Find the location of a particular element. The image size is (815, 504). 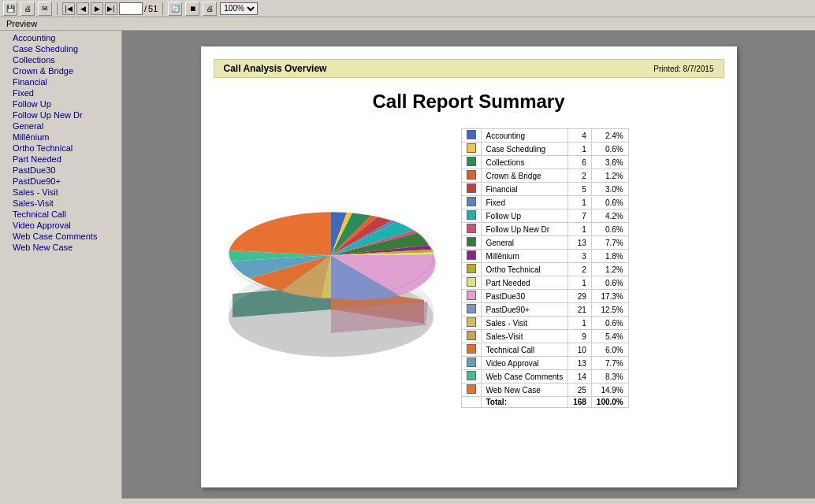

legend-label: Crown & Bridge is located at coordinates (525, 176).